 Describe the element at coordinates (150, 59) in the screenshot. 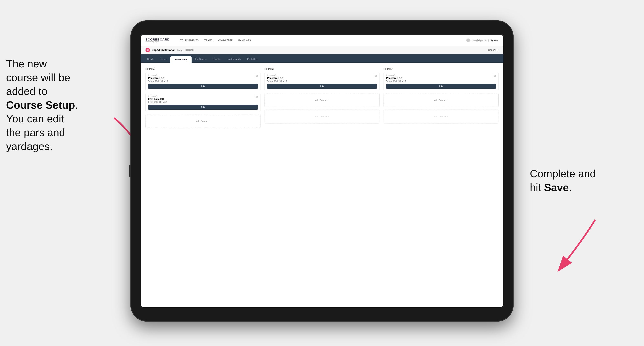

I see `tab-details: Details` at that location.